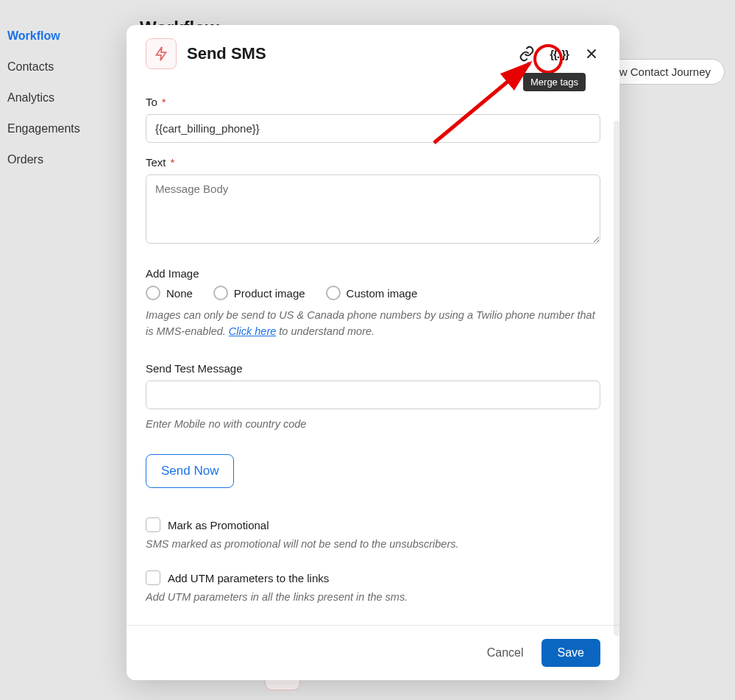 This screenshot has width=735, height=700. I want to click on utm-label: Add UTM parameters to the links, so click(249, 579).